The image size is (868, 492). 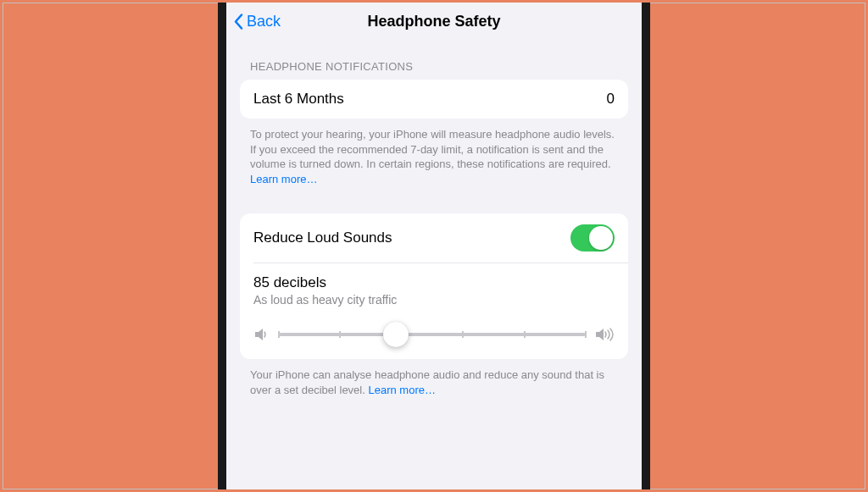 What do you see at coordinates (238, 21) in the screenshot?
I see `chevron-left-icon` at bounding box center [238, 21].